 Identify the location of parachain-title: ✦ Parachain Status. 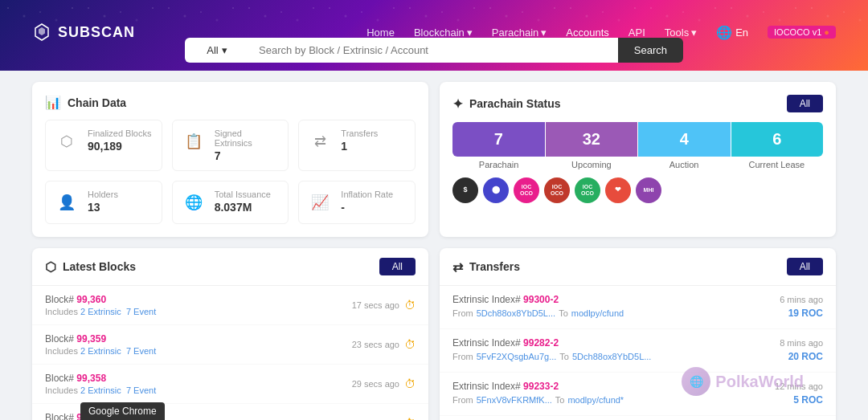
(506, 104).